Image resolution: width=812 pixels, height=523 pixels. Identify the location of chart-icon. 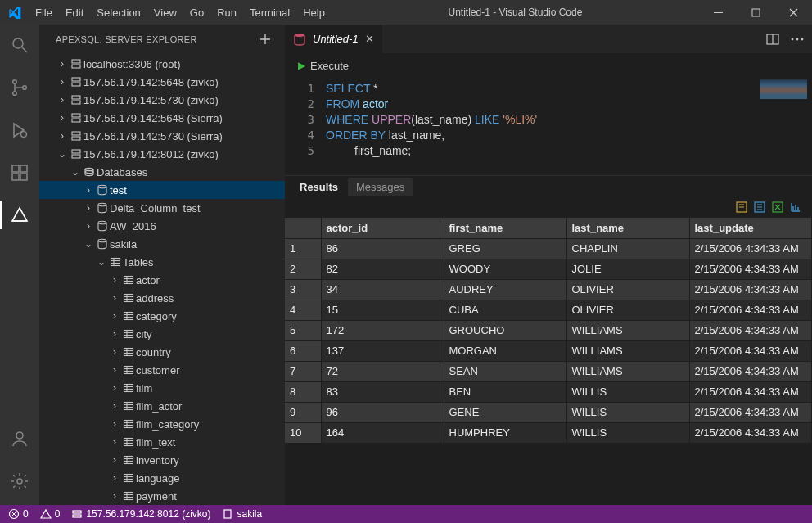
(796, 207).